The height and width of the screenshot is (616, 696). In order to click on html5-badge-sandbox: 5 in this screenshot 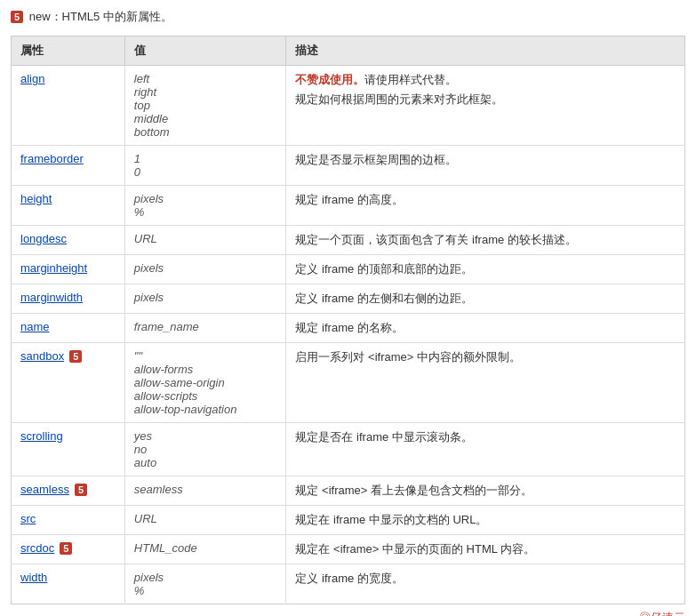, I will do `click(76, 356)`.